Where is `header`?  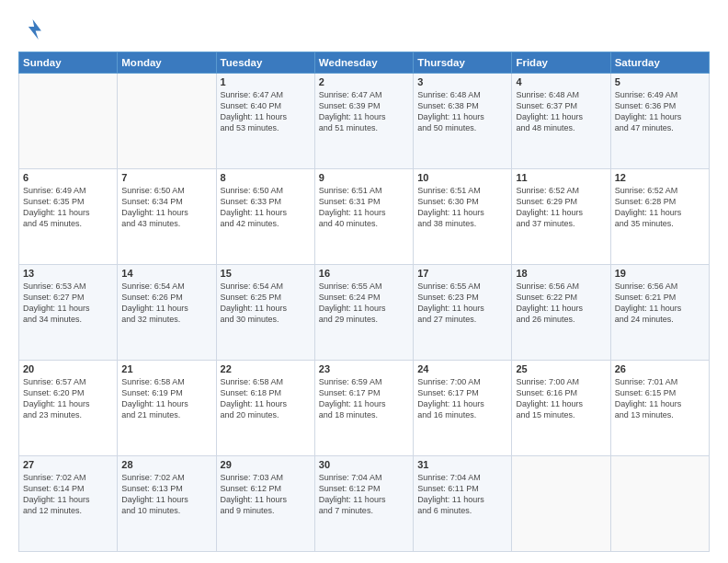
header is located at coordinates (364, 29).